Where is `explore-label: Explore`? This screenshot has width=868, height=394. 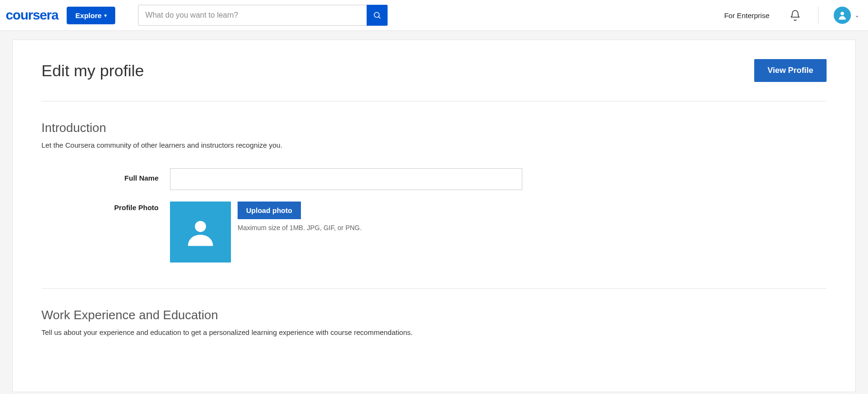
explore-label: Explore is located at coordinates (89, 15).